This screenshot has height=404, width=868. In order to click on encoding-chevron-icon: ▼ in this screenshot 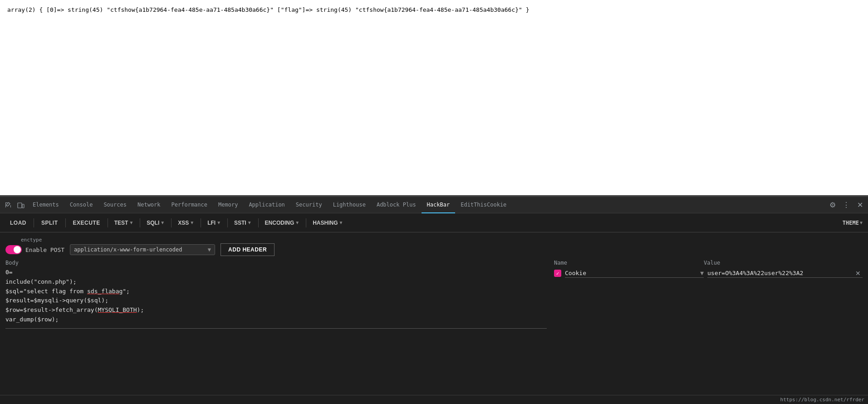, I will do `click(297, 222)`.